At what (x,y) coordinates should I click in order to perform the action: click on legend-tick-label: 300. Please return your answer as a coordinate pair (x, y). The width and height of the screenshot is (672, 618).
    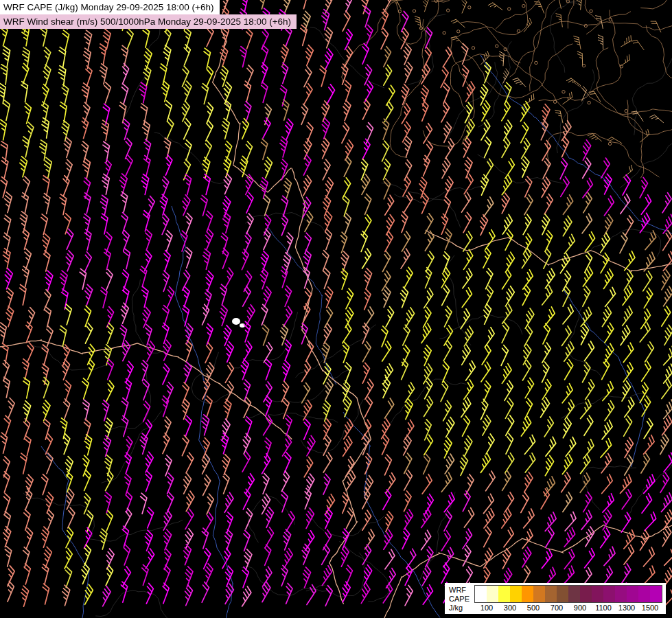
    Looking at the image, I should click on (510, 608).